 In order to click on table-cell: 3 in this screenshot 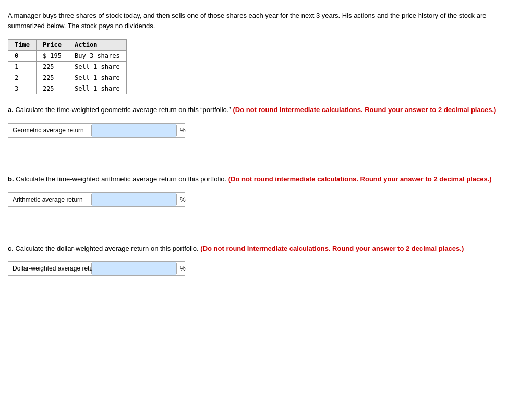, I will do `click(22, 89)`.